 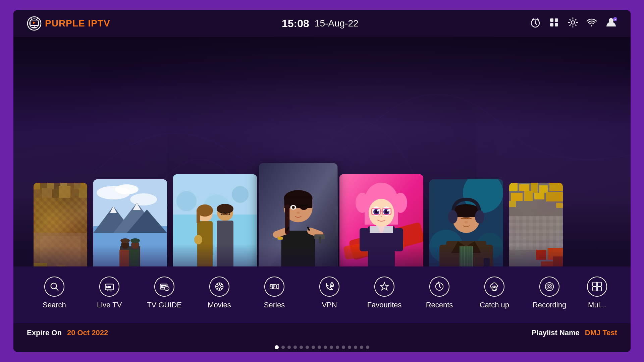 What do you see at coordinates (337, 23) in the screenshot?
I see `header-date: 15-Aug-22` at bounding box center [337, 23].